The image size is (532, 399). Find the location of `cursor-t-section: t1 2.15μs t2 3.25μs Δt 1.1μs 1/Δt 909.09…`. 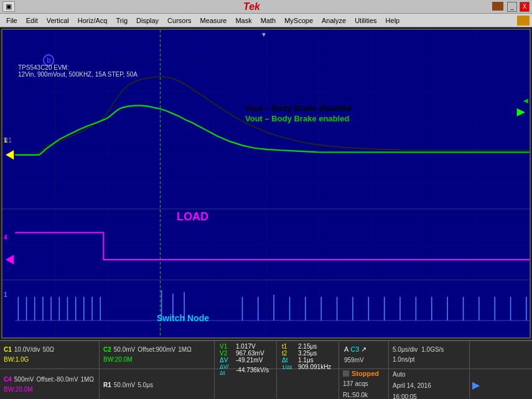

cursor-t-section: t1 2.15μs t2 3.25μs Δt 1.1μs 1/Δt 909.09… is located at coordinates (308, 355).